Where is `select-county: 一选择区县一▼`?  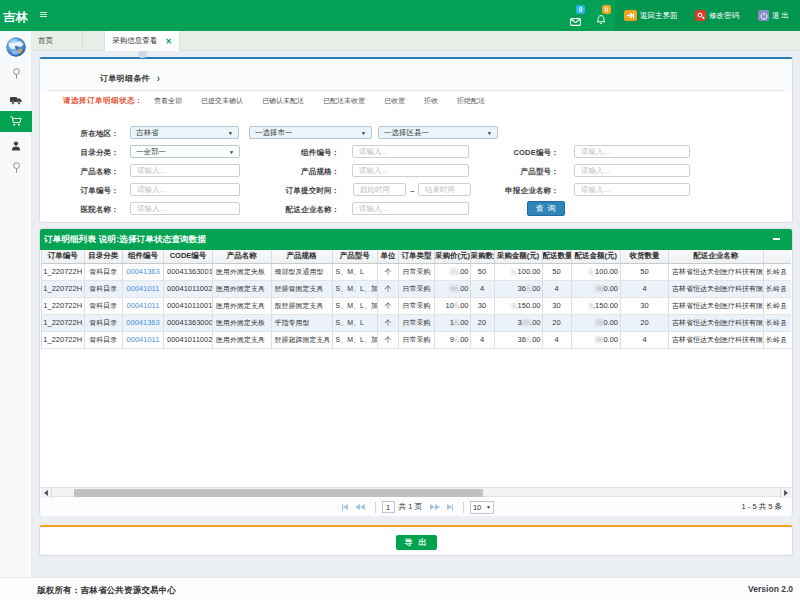
select-county: 一选择区县一▼ is located at coordinates (438, 132).